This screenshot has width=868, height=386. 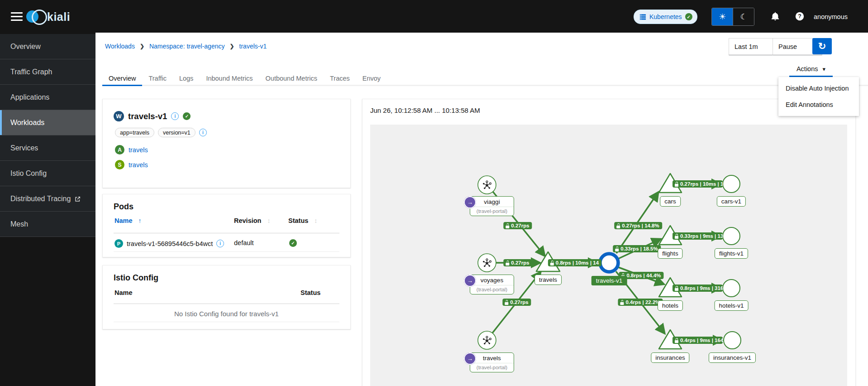 What do you see at coordinates (731, 184) in the screenshot?
I see `node-cars-v1` at bounding box center [731, 184].